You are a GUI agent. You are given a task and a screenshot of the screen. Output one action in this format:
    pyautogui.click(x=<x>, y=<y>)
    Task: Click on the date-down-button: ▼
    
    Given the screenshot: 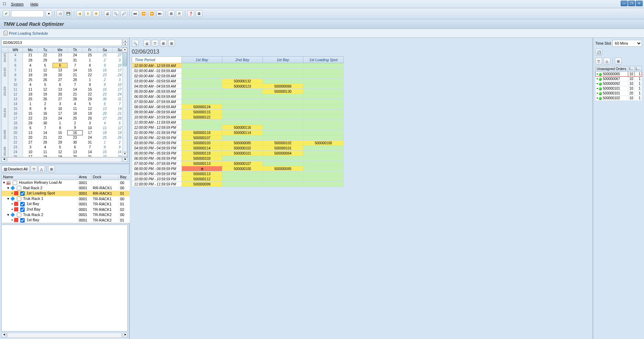 What is the action you would take?
    pyautogui.click(x=125, y=44)
    